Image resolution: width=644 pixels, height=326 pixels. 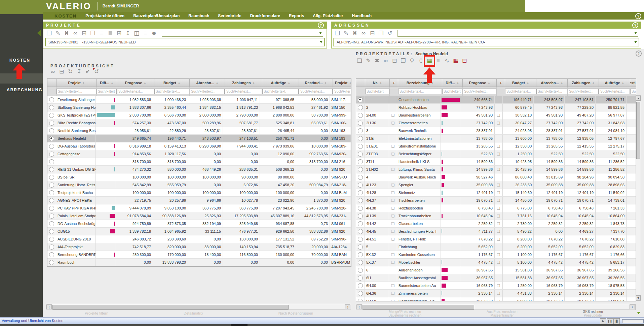 I want to click on details-horizontal-scrollbar: ⟨ ⟩, so click(x=496, y=307).